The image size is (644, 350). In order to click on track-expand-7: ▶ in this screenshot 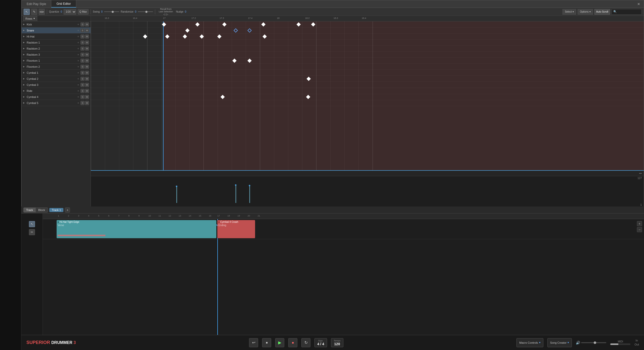, I will do `click(25, 66)`.